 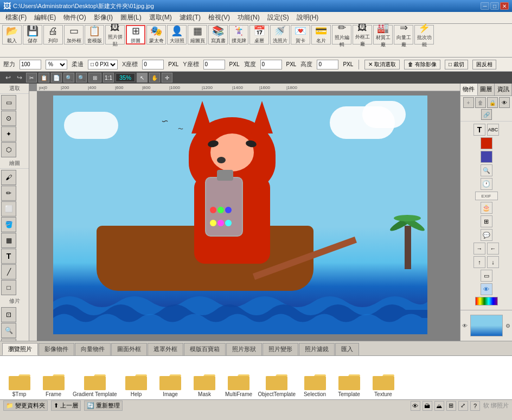 I want to click on status-eye-btn: 👁, so click(x=415, y=406).